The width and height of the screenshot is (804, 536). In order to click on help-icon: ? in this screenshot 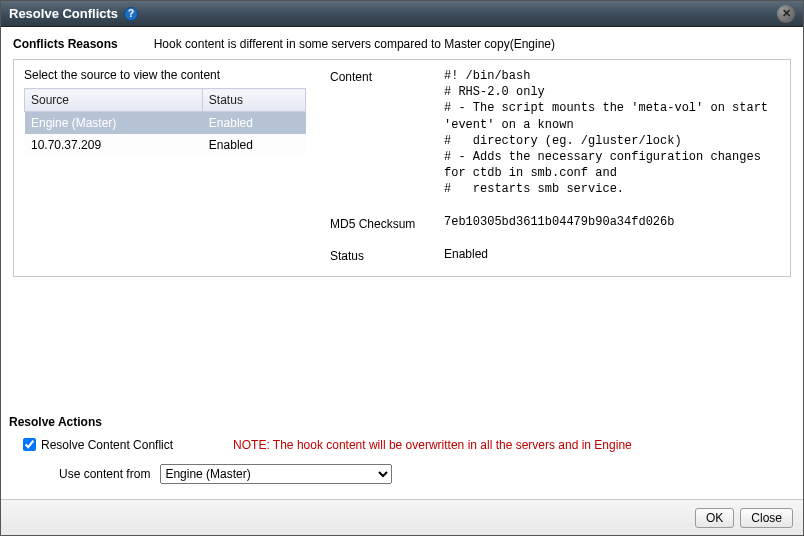, I will do `click(131, 14)`.